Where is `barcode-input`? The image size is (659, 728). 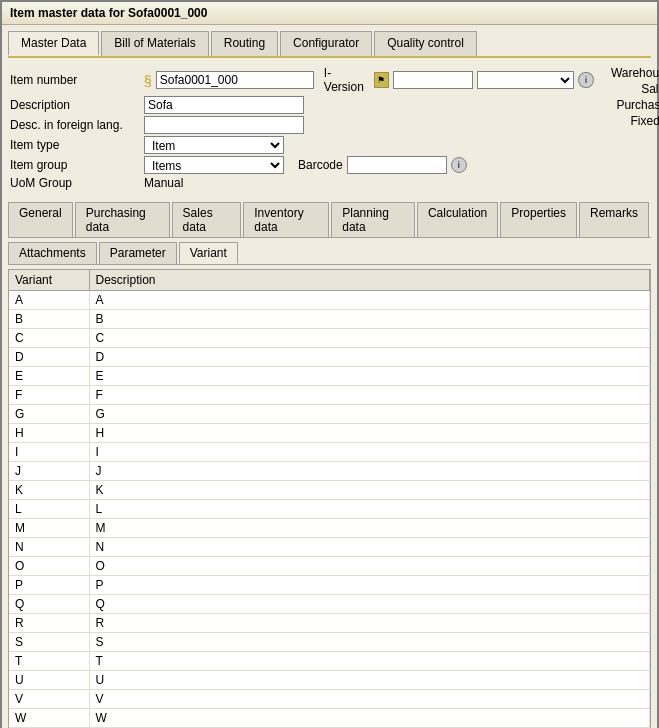
barcode-input is located at coordinates (397, 165).